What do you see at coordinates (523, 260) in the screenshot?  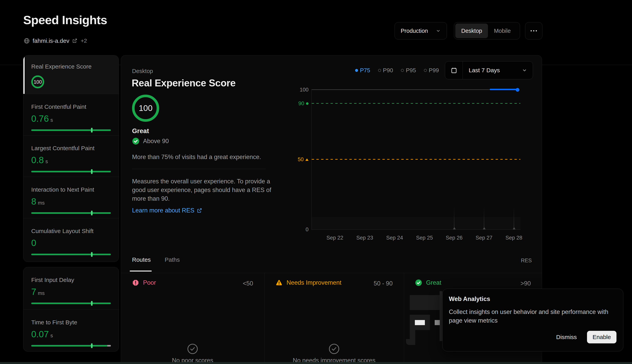 I see `res-column-label: RES` at bounding box center [523, 260].